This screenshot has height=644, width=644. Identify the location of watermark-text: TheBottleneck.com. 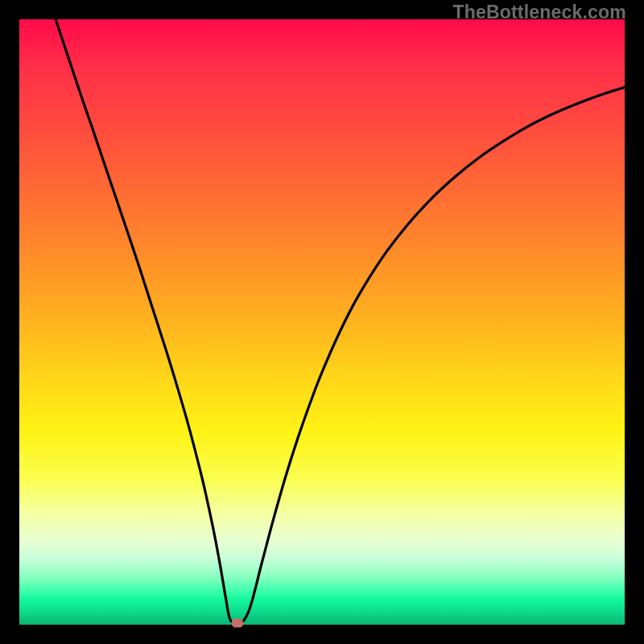
(539, 13).